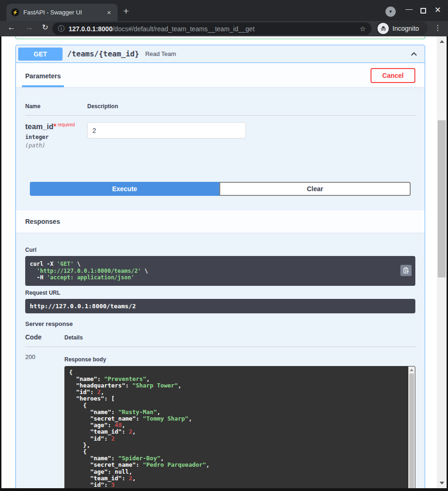 This screenshot has height=491, width=448. What do you see at coordinates (183, 29) in the screenshot?
I see `url-path: /docs#/default/read_team_teams__team_id_…` at bounding box center [183, 29].